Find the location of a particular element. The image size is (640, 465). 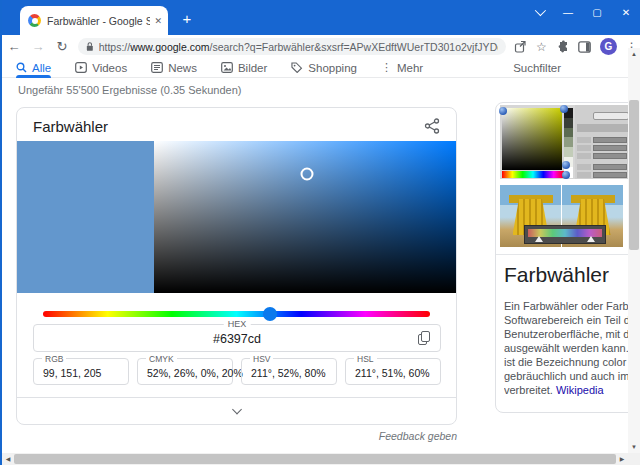

horizontal-scrollbar: ◀ ▶ is located at coordinates (321, 459).